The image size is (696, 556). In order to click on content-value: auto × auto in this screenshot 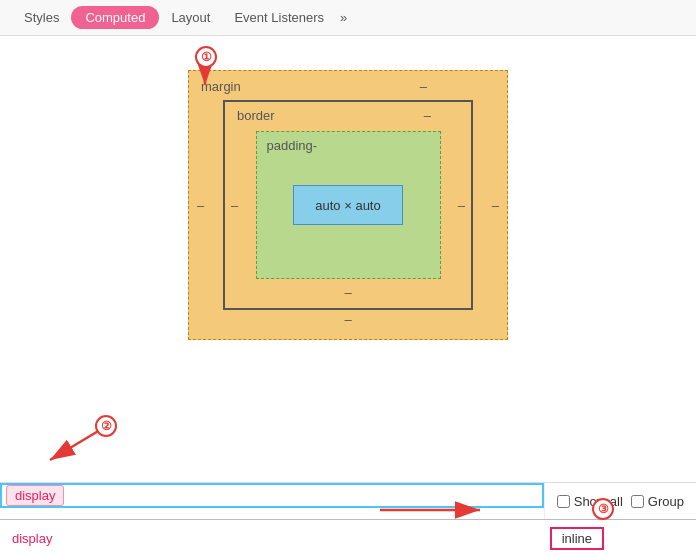, I will do `click(348, 206)`.